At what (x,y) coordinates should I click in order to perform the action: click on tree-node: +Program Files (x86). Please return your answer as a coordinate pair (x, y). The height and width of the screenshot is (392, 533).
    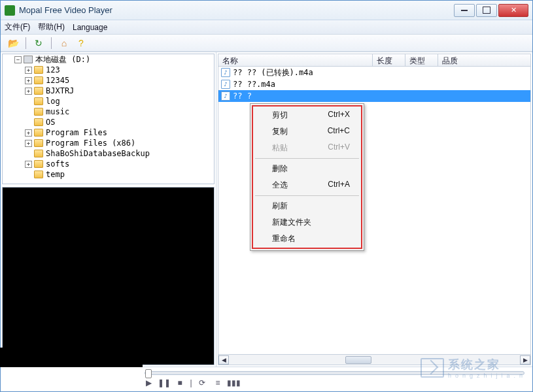
    Looking at the image, I should click on (109, 143).